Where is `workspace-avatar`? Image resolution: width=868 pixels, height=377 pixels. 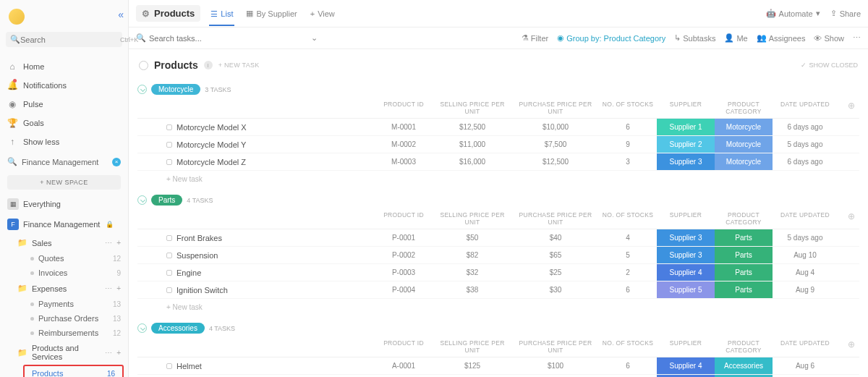
workspace-avatar is located at coordinates (17, 17).